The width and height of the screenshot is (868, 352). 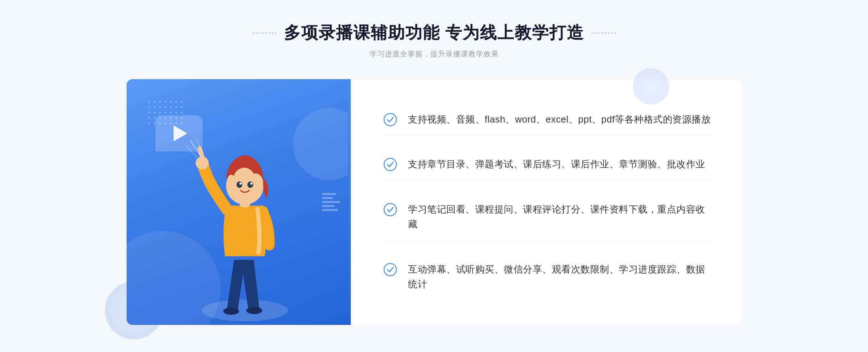 I want to click on person-illustration, so click(x=245, y=224).